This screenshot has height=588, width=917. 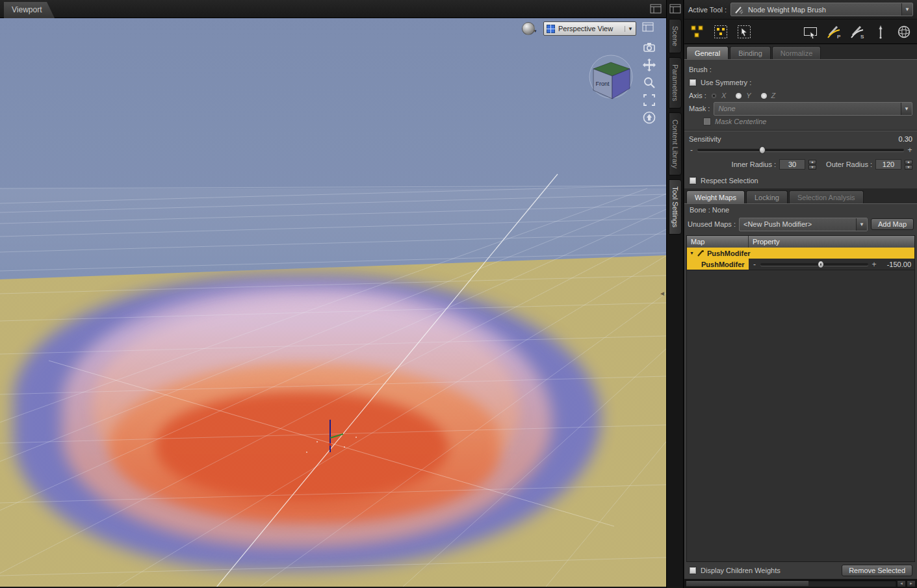 What do you see at coordinates (807, 109) in the screenshot?
I see `mask-value: None` at bounding box center [807, 109].